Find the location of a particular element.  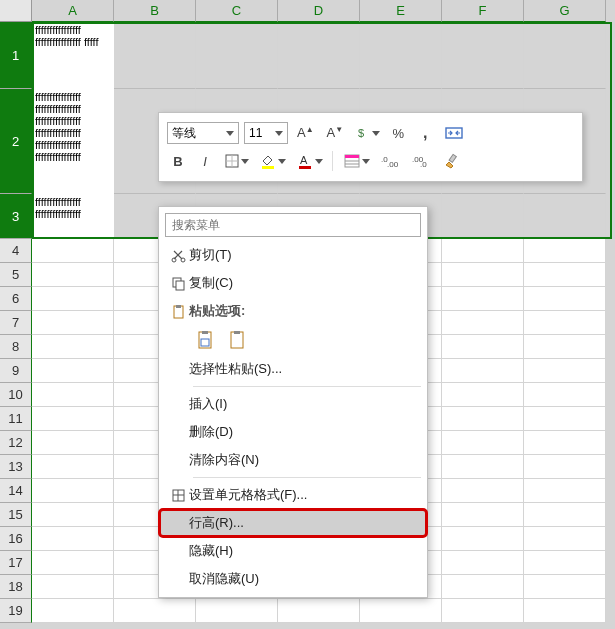

cell-A18 is located at coordinates (73, 587).